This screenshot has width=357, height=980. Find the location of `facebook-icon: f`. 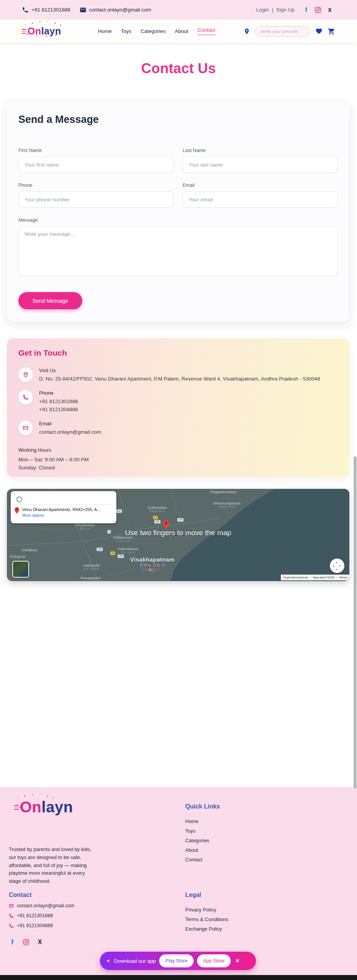

facebook-icon: f is located at coordinates (306, 10).